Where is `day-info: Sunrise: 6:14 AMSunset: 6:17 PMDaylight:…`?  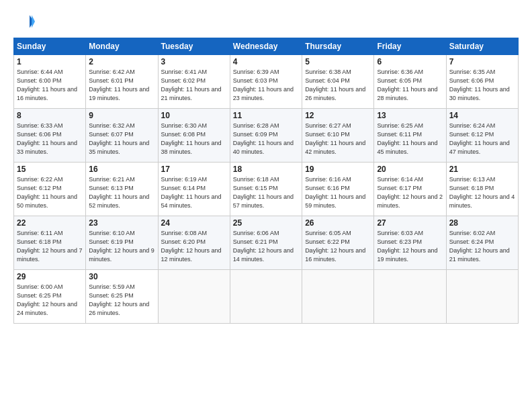 day-info: Sunrise: 6:14 AMSunset: 6:17 PMDaylight:… is located at coordinates (410, 193).